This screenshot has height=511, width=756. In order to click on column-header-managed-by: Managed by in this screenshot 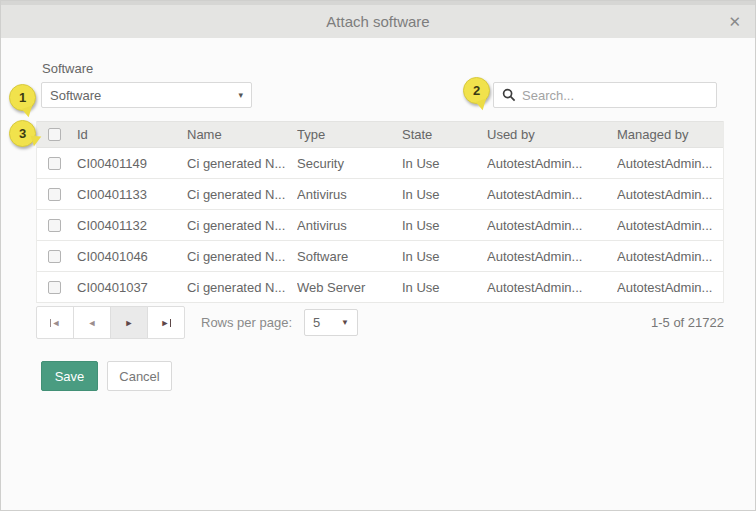, I will do `click(670, 134)`.